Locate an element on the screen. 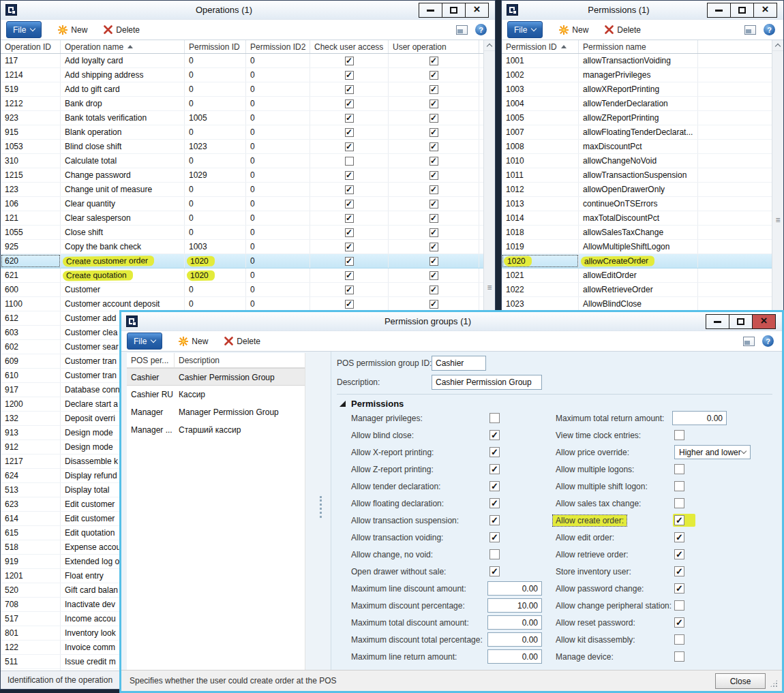 Image resolution: width=784 pixels, height=693 pixels. operations-titlebar: Operations (1) × is located at coordinates (248, 10).